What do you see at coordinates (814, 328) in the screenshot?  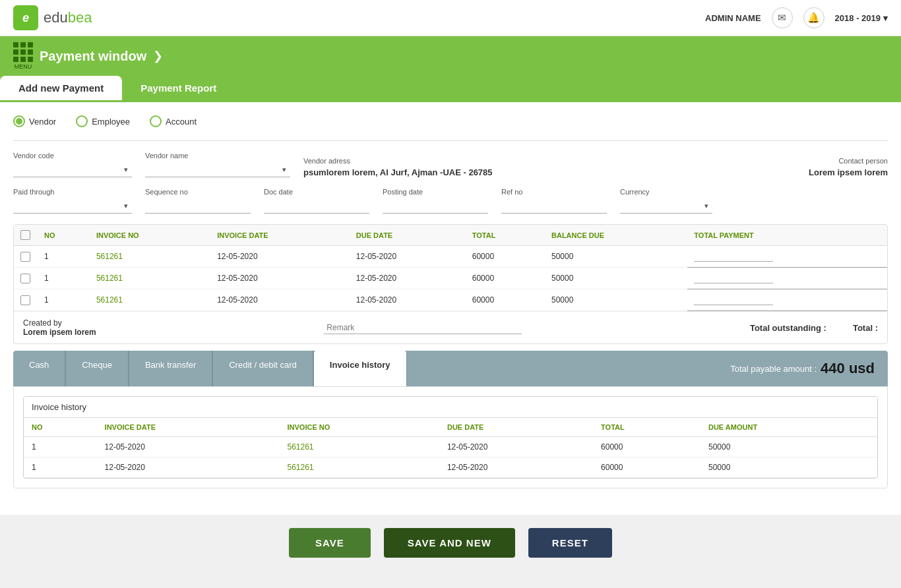 I see `totals-group: Total outstanding : Total :` at bounding box center [814, 328].